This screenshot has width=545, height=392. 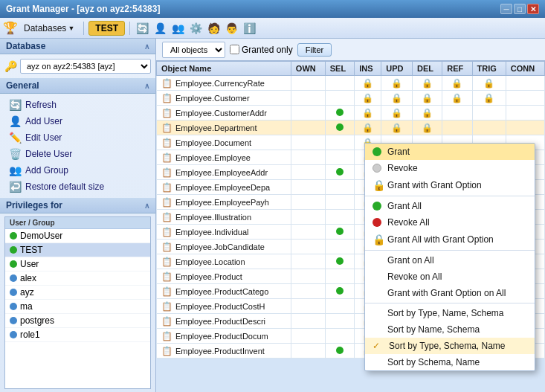 What do you see at coordinates (143, 28) in the screenshot?
I see `refresh-toolbar-button: 🔄` at bounding box center [143, 28].